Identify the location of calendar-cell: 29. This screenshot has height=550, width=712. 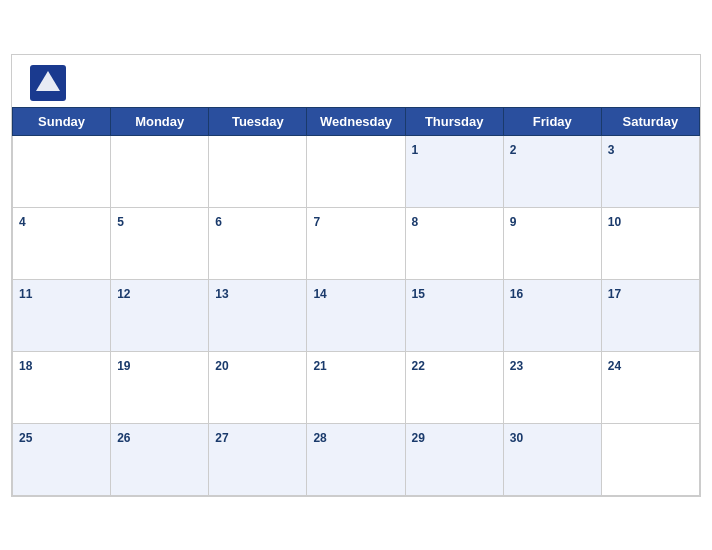
(454, 459).